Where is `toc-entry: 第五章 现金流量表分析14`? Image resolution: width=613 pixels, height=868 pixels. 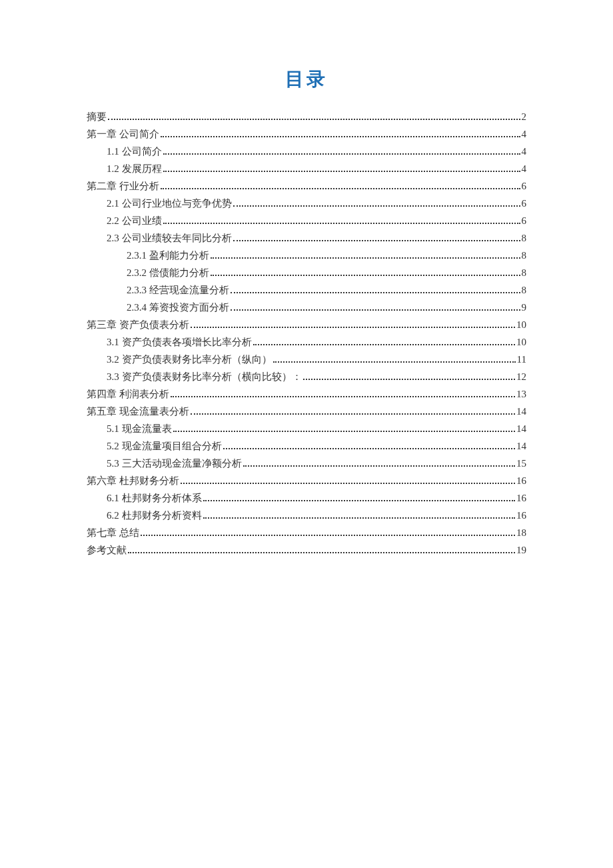
toc-entry: 第五章 现金流量表分析14 is located at coordinates (306, 411).